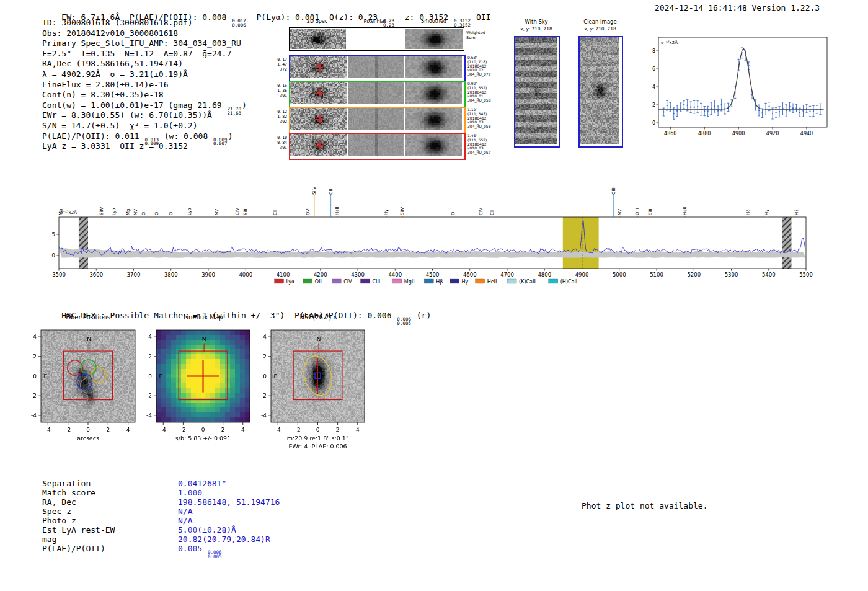 The height and width of the screenshot is (591, 868). I want to click on fit-plot: 0246848604880490049204940e⁻¹⁷x2Å, so click(740, 87).